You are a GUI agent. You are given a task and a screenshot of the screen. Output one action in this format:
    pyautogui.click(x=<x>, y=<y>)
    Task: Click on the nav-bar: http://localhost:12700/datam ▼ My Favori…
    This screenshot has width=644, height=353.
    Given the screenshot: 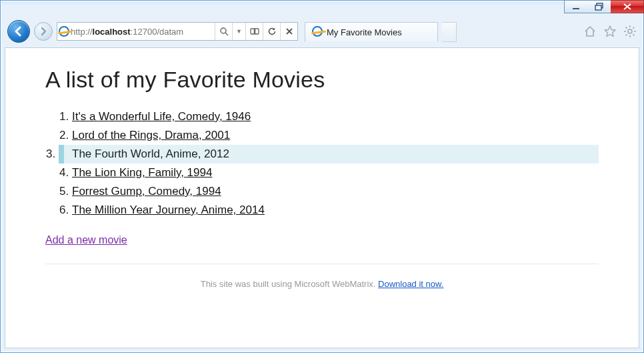 What is the action you would take?
    pyautogui.click(x=322, y=31)
    